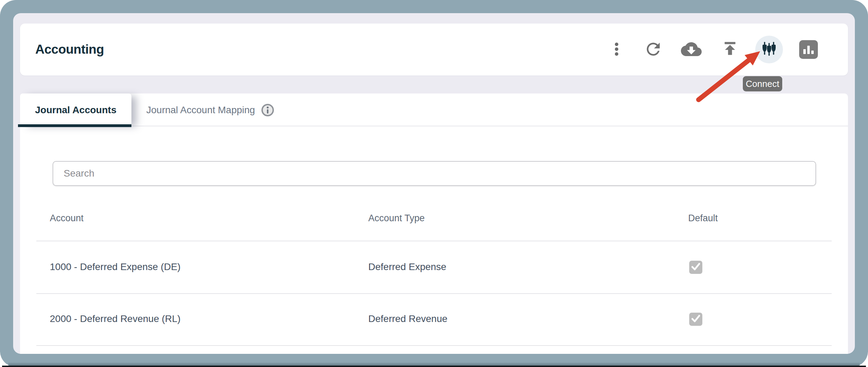  Describe the element at coordinates (617, 50) in the screenshot. I see `kebab-menu-icon` at that location.